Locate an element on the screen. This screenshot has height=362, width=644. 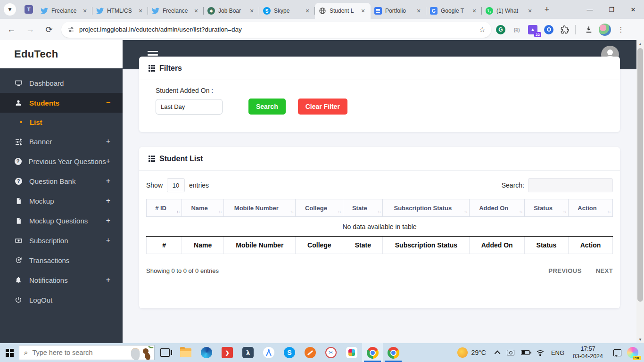
back-icon: ← is located at coordinates (11, 30).